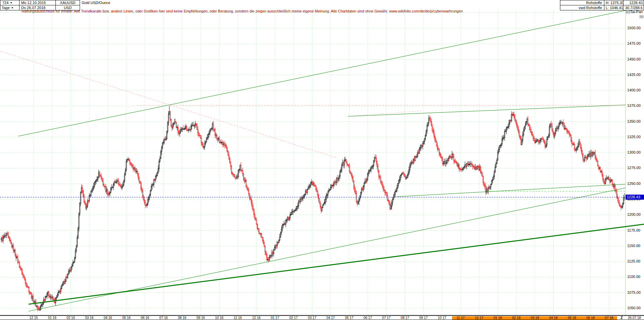 The height and width of the screenshot is (320, 644). What do you see at coordinates (634, 90) in the screenshot?
I see `y-axis-price-label: 1400.00` at bounding box center [634, 90].